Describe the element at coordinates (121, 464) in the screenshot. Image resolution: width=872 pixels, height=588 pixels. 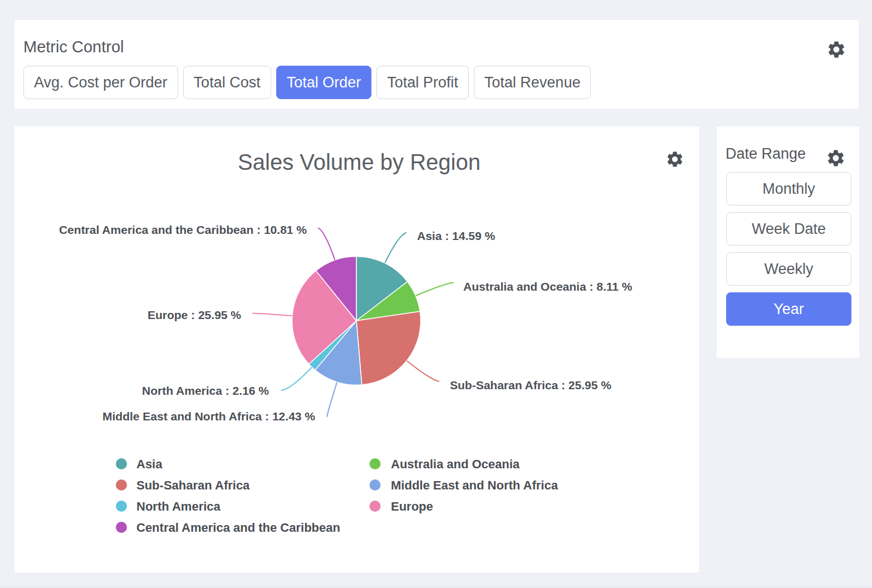
I see `legend-dot-asia` at that location.